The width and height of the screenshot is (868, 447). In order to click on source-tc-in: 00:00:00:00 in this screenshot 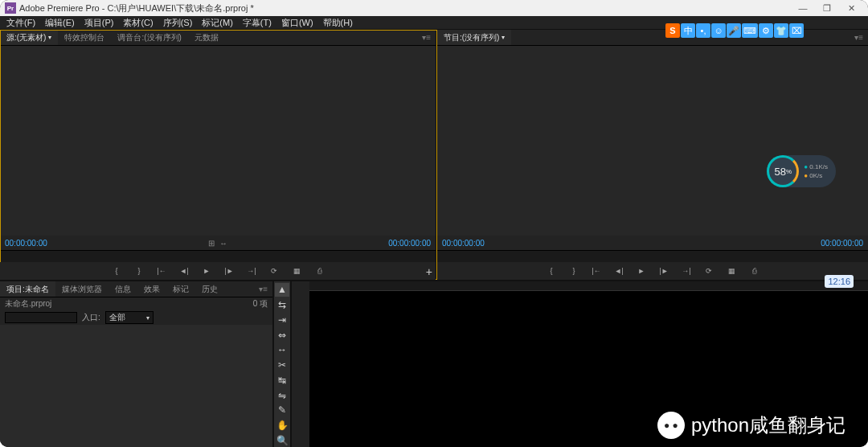, I will do `click(26, 243)`.